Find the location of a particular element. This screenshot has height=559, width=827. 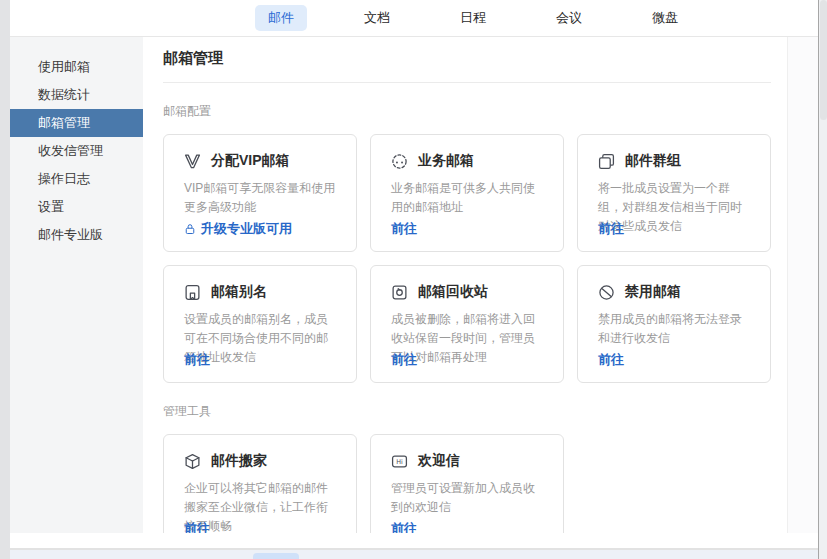

card-disable-mailbox: 禁用邮箱 禁用成员的邮箱将无法登录和进行收发信 前往 is located at coordinates (674, 324).